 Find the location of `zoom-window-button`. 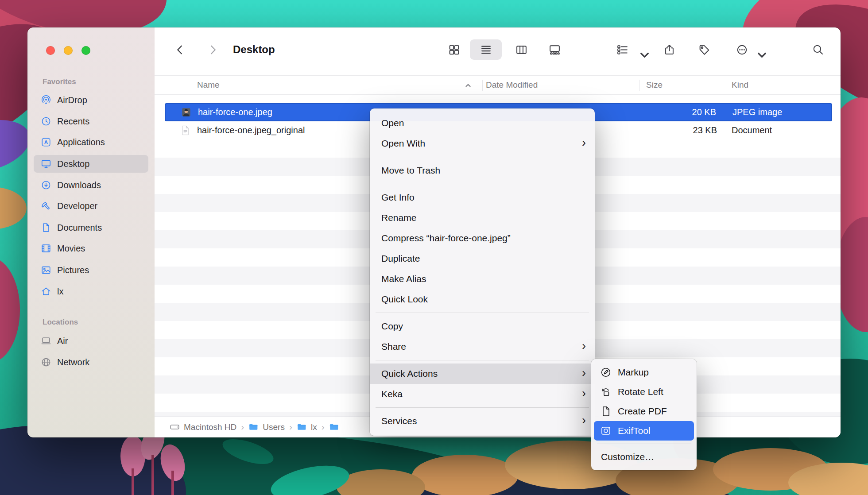

zoom-window-button is located at coordinates (86, 50).